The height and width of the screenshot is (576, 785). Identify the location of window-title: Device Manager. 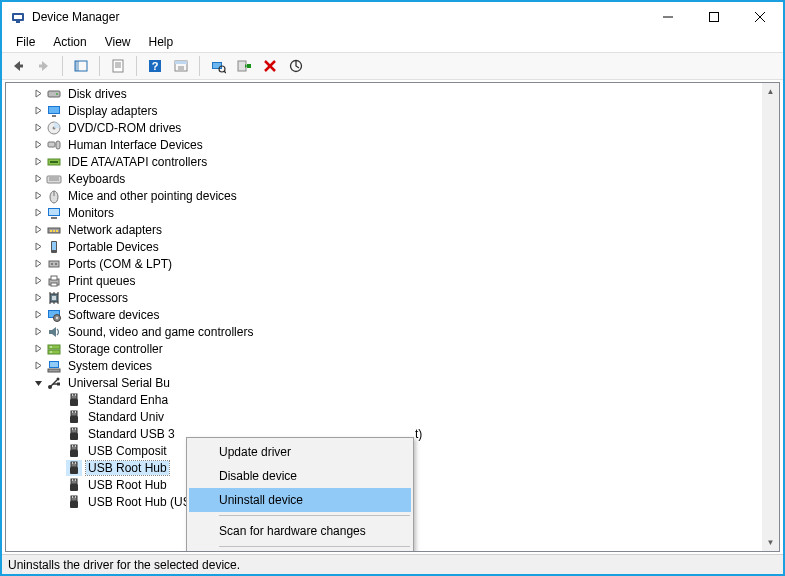
(338, 17).